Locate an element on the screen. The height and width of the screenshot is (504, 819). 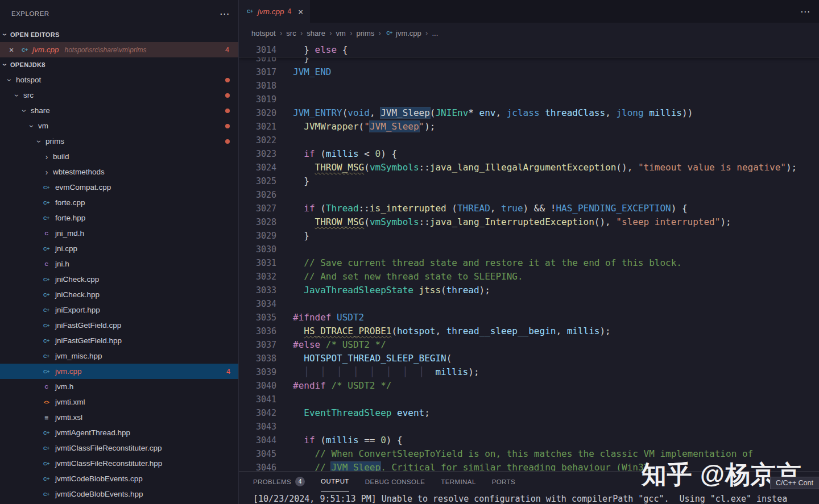
open-editor-item: × C+ jvm.cpp hotspot\src\share\vm\prims … is located at coordinates (119, 50).